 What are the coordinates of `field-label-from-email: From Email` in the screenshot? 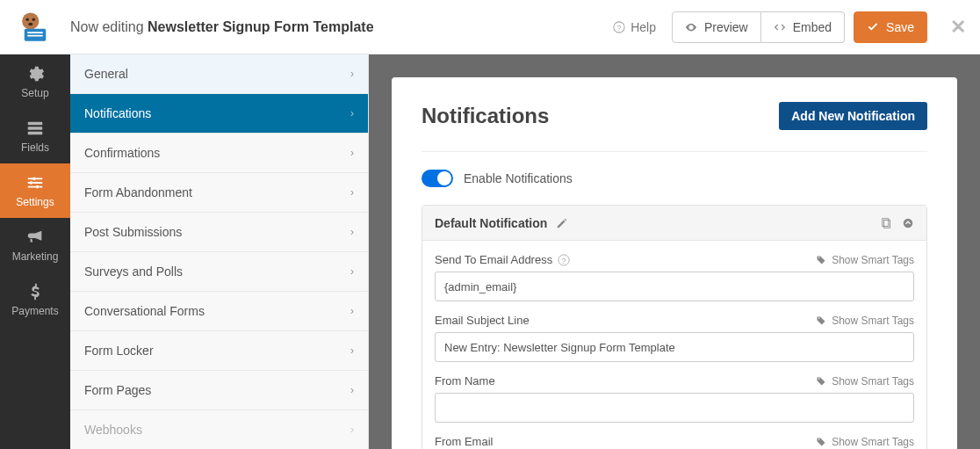 It's located at (464, 441).